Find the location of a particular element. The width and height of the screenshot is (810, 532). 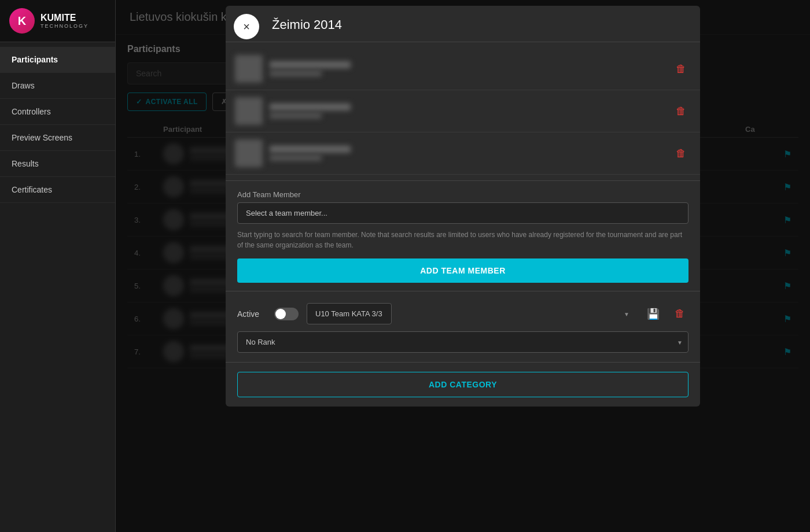

active-label: Active is located at coordinates (252, 314).